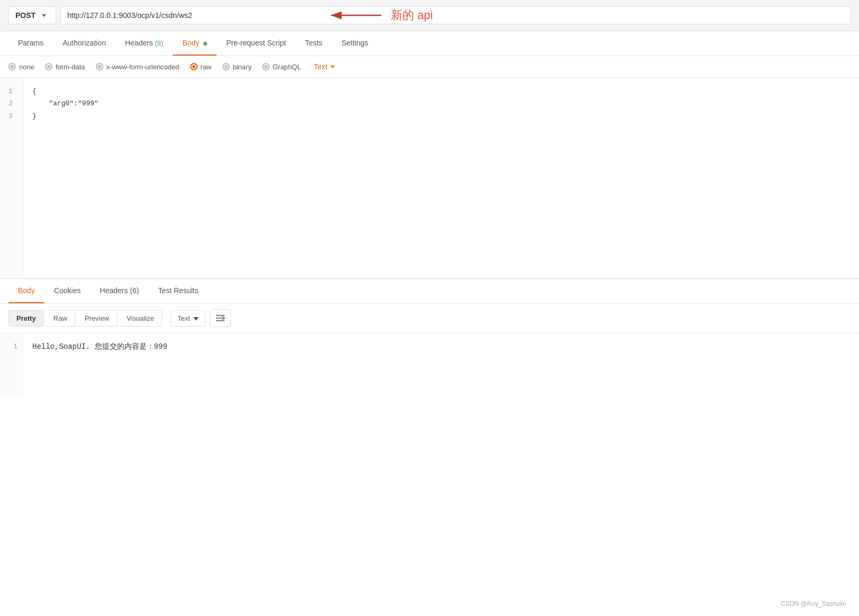  What do you see at coordinates (60, 319) in the screenshot?
I see `view-raw-button: Raw` at bounding box center [60, 319].